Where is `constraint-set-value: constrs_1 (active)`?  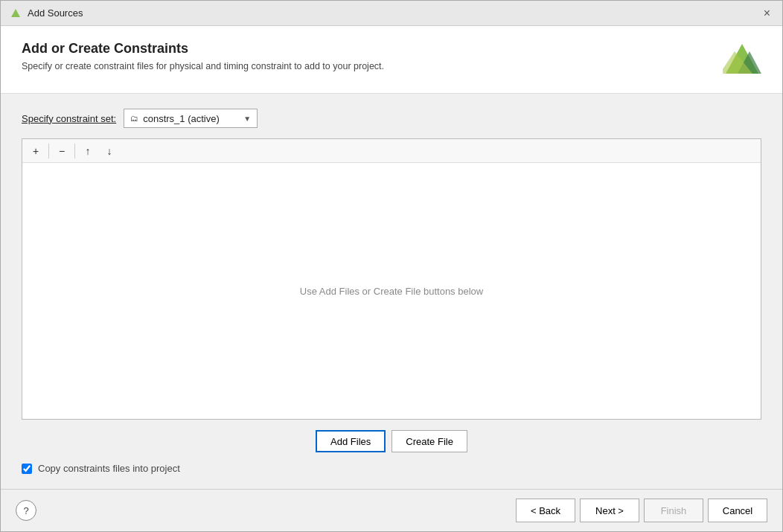
constraint-set-value: constrs_1 (active) is located at coordinates (191, 119).